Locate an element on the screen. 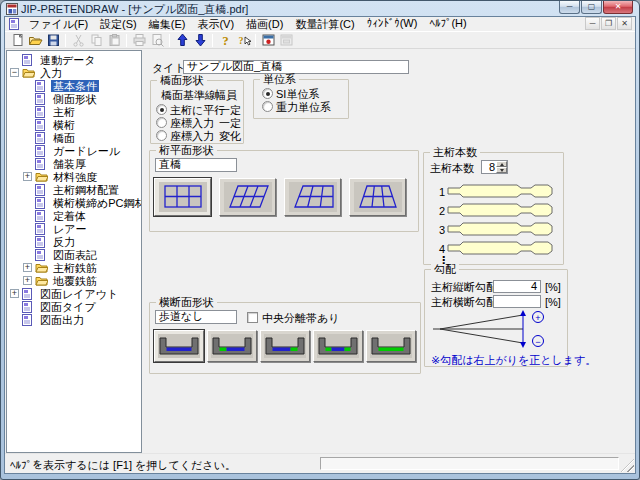 Image resolution: width=640 pixels, height=480 pixels. tree-item: +主桁鉄筋 is located at coordinates (74, 268).